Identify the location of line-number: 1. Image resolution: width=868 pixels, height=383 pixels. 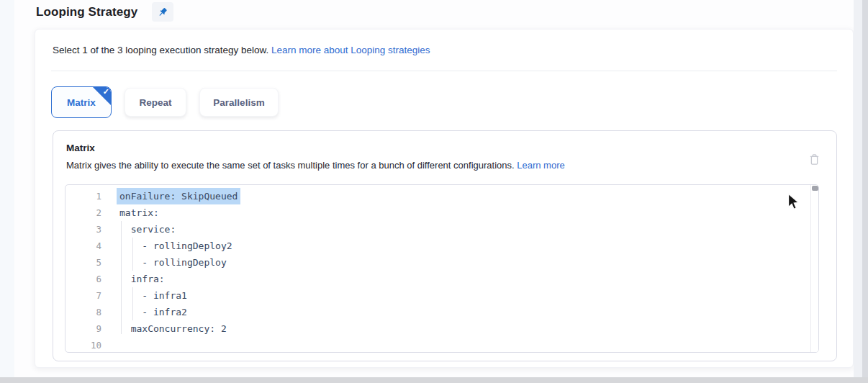
(83, 196).